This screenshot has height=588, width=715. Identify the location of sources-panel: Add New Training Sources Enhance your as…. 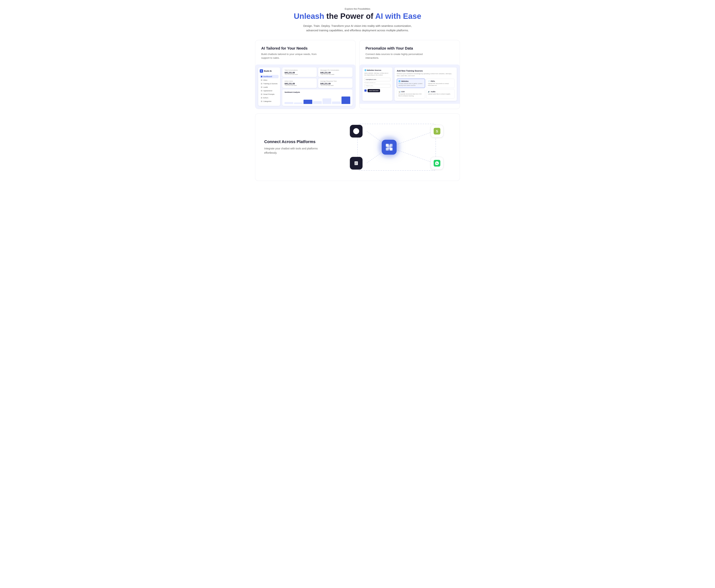
(426, 84).